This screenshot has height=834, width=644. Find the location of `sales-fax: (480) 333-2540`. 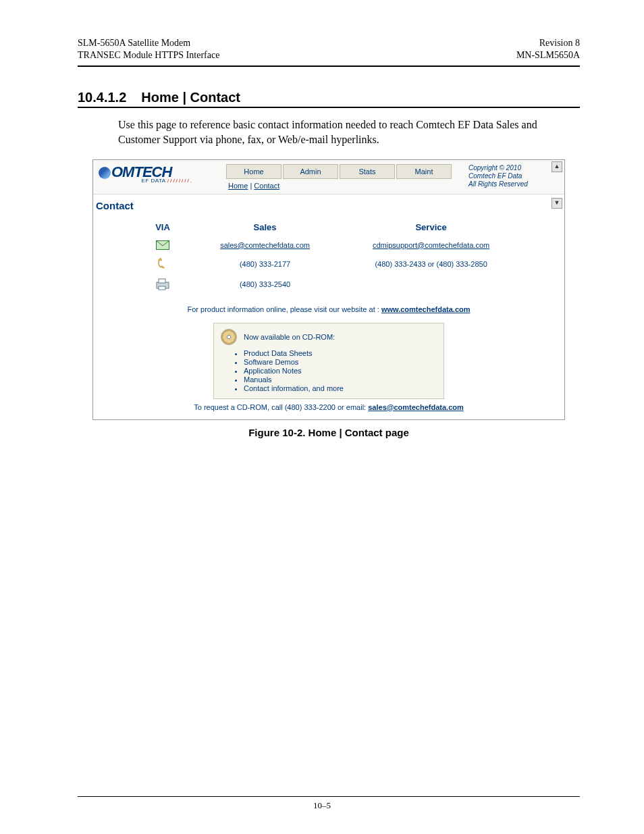

sales-fax: (480) 333-2540 is located at coordinates (265, 284).